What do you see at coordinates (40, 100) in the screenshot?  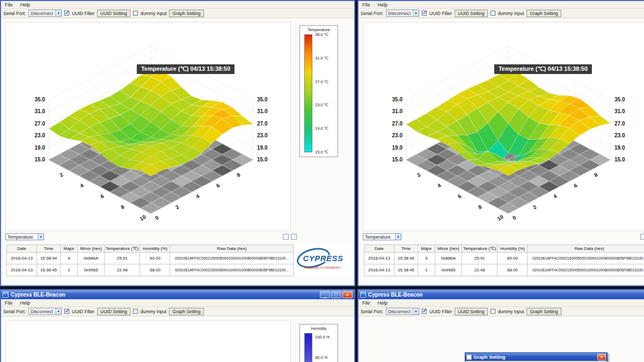 I see `axis-tick-label: 35.0` at bounding box center [40, 100].